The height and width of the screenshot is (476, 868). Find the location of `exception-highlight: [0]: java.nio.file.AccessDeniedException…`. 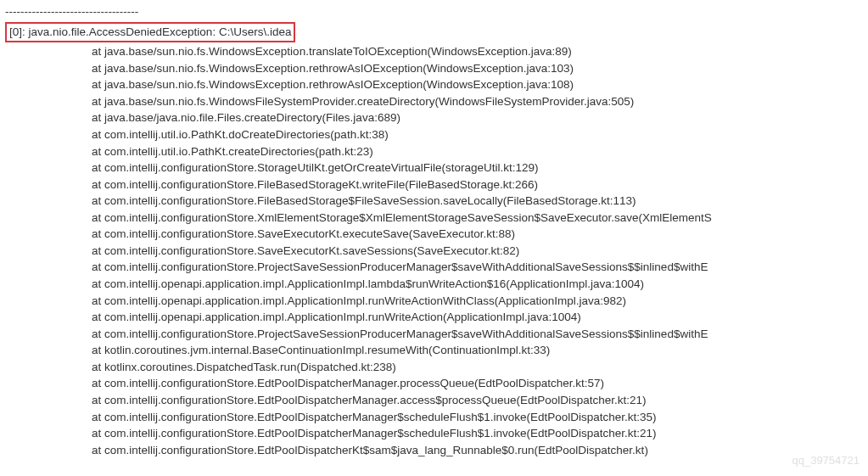

exception-highlight: [0]: java.nio.file.AccessDeniedException… is located at coordinates (150, 32).